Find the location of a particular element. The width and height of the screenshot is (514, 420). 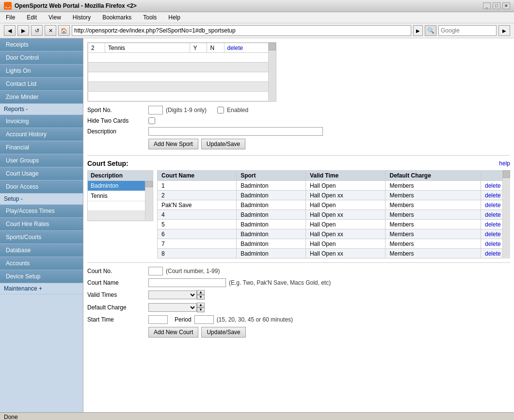

browser-toolbar: ◀ ▶ ↺ ✕ 🏠 ▶ 🔍 ▶ is located at coordinates (257, 31).